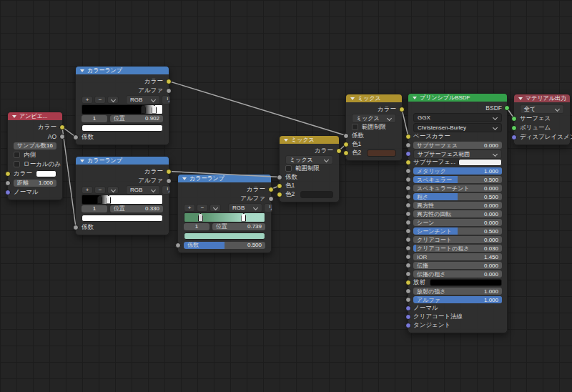 Image resolution: width=572 pixels, height=392 pixels. I want to click on specular-input-socket, so click(408, 180).